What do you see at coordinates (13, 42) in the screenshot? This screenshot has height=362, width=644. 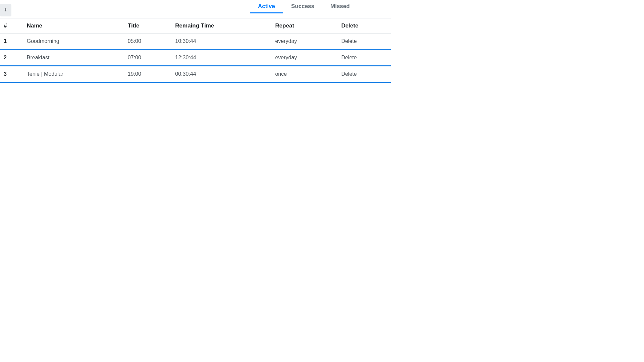 I see `cell-index: 1` at bounding box center [13, 42].